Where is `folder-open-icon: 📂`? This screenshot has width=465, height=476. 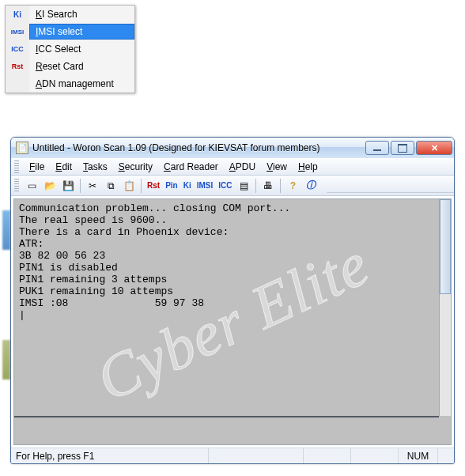
folder-open-icon: 📂 is located at coordinates (51, 186).